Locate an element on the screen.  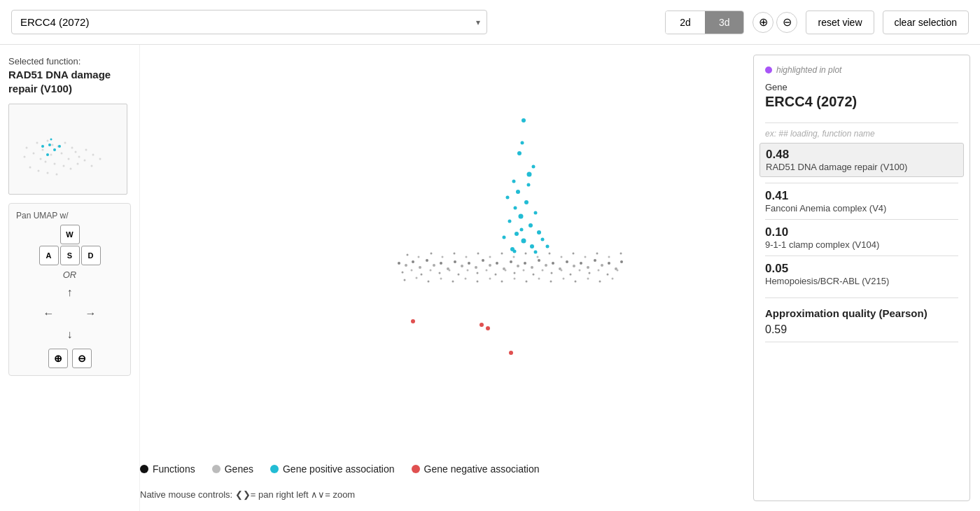
pan-controls: Pan UMAP w/ W A S D OR ↑ ← → ↓ is located at coordinates (70, 290).